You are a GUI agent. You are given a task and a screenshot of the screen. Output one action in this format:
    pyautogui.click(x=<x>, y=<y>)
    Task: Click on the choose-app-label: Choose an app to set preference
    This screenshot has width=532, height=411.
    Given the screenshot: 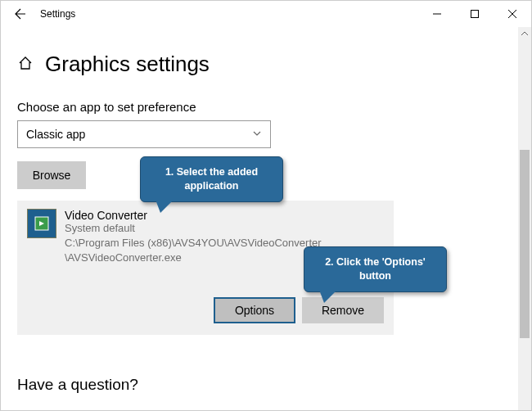 What is the action you would take?
    pyautogui.click(x=259, y=106)
    